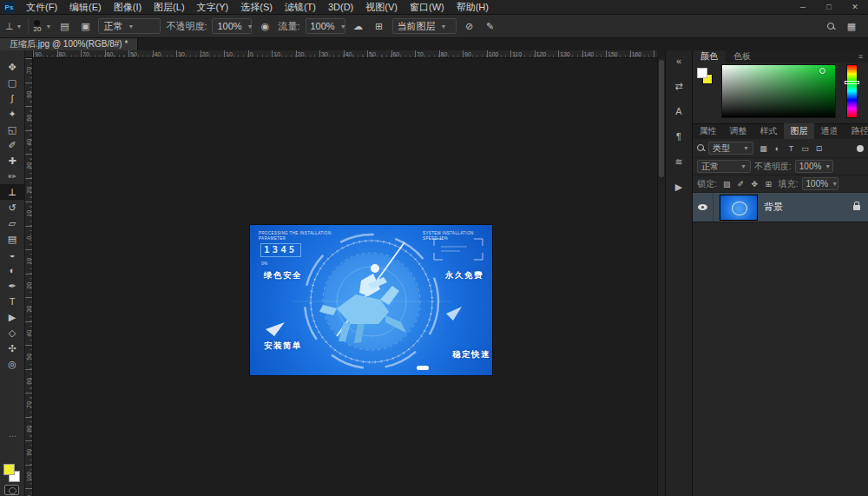 The height and width of the screenshot is (496, 868). What do you see at coordinates (832, 26) in the screenshot?
I see `search-icon` at bounding box center [832, 26].